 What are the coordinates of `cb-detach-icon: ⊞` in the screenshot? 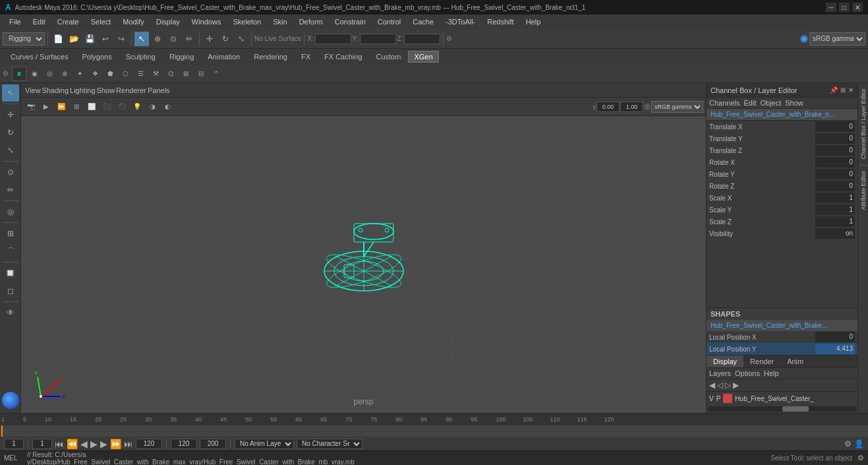 It's located at (843, 90).